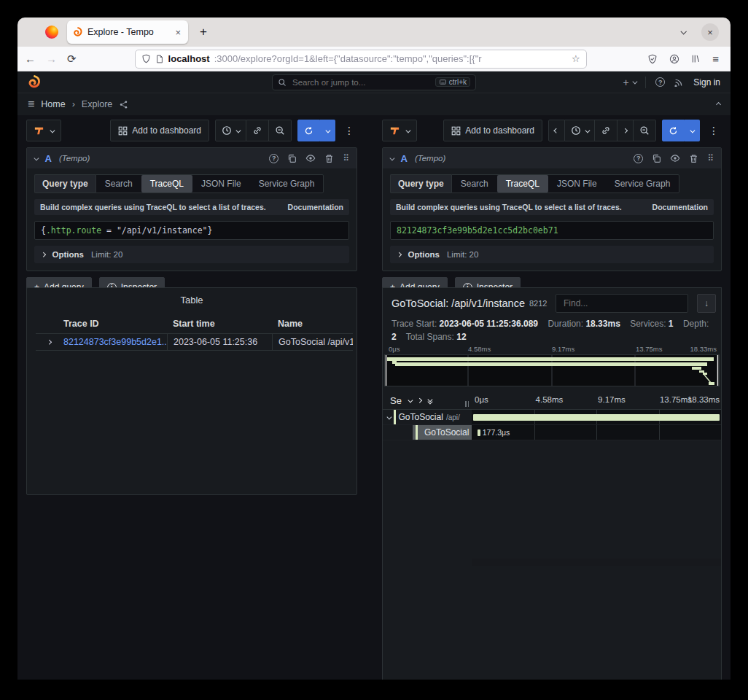  What do you see at coordinates (128, 32) in the screenshot?
I see `browser-tab: Explore - Tempo ×` at bounding box center [128, 32].